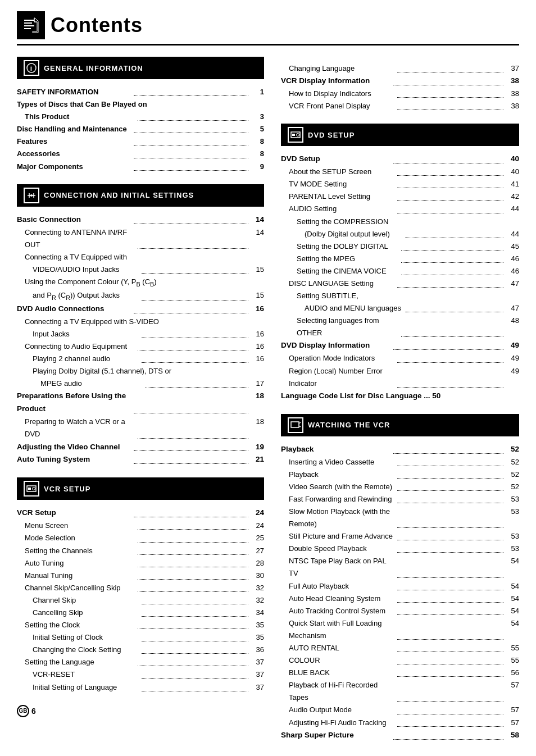 This screenshot has height=756, width=536. What do you see at coordinates (140, 447) in the screenshot?
I see `toc-row: Adjusting the Video Channel 19` at bounding box center [140, 447].